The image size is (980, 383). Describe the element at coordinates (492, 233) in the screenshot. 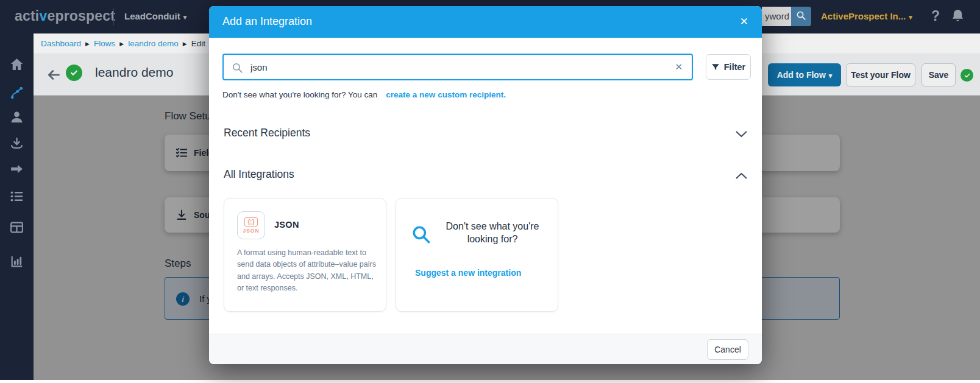

I see `suggest-card-title: Don't see what you're looking for?` at that location.